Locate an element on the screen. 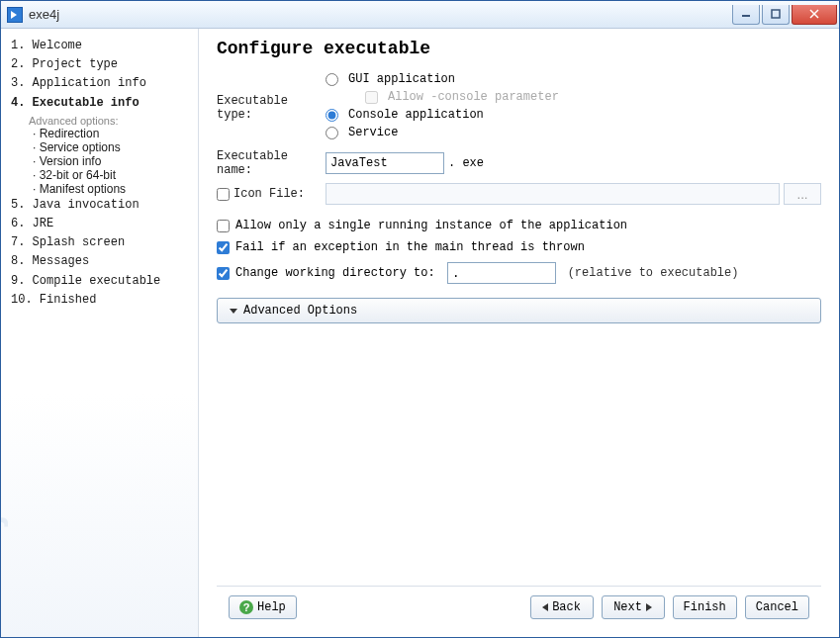 This screenshot has height=638, width=840. triangle-down-icon is located at coordinates (233, 311).